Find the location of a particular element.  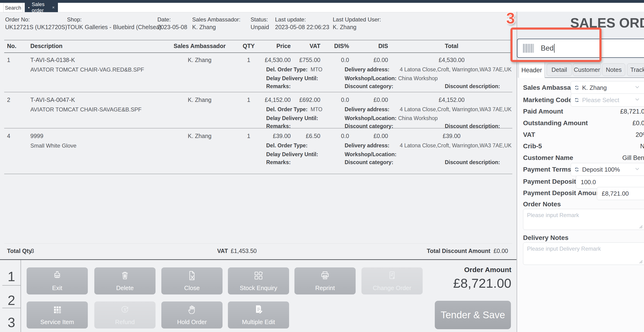

service-item-button: Service Item is located at coordinates (57, 315).